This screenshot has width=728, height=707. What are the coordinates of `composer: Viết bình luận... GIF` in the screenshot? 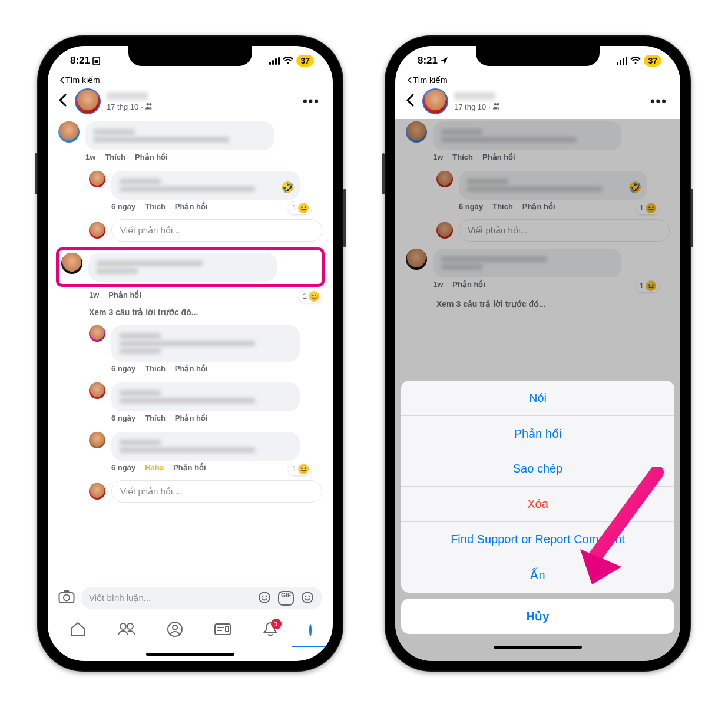 It's located at (190, 597).